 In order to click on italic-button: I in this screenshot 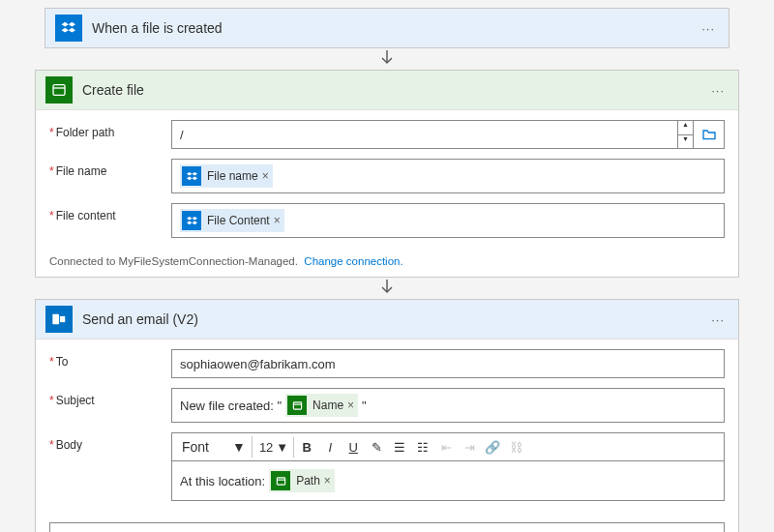, I will do `click(330, 447)`.